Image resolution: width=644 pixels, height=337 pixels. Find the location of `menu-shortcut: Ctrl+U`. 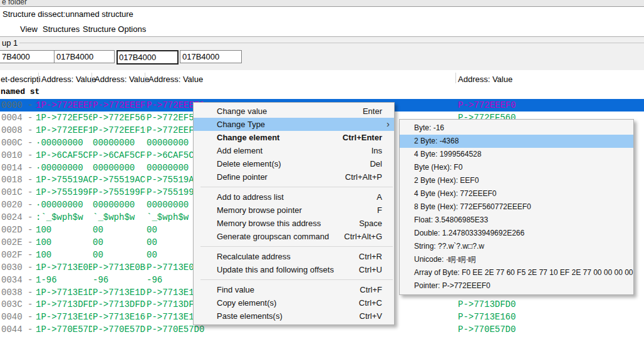

menu-shortcut: Ctrl+U is located at coordinates (371, 269).